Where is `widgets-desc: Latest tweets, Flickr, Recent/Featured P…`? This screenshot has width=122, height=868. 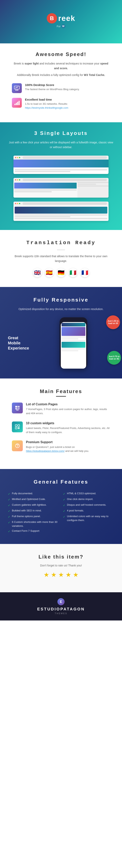 widgets-desc: Latest tweets, Flickr, Recent/Featured P… is located at coordinates (68, 430).